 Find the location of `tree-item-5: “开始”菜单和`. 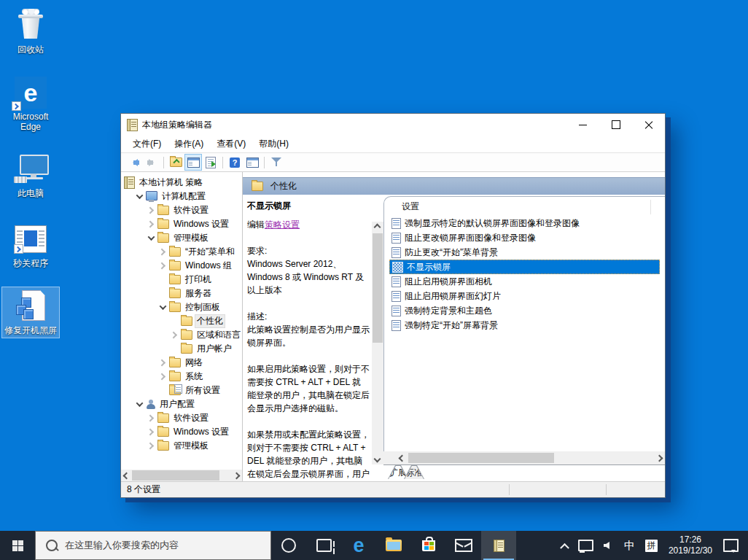

tree-item-5: “开始”菜单和 is located at coordinates (182, 252).